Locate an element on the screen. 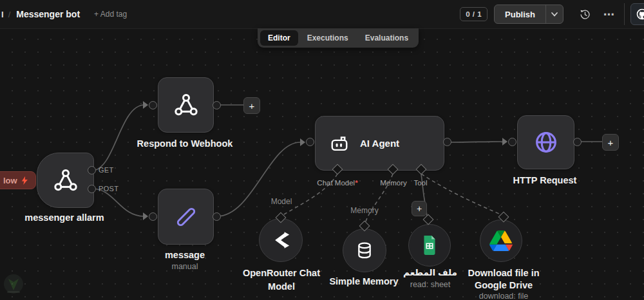  node-google-sheets is located at coordinates (430, 245).